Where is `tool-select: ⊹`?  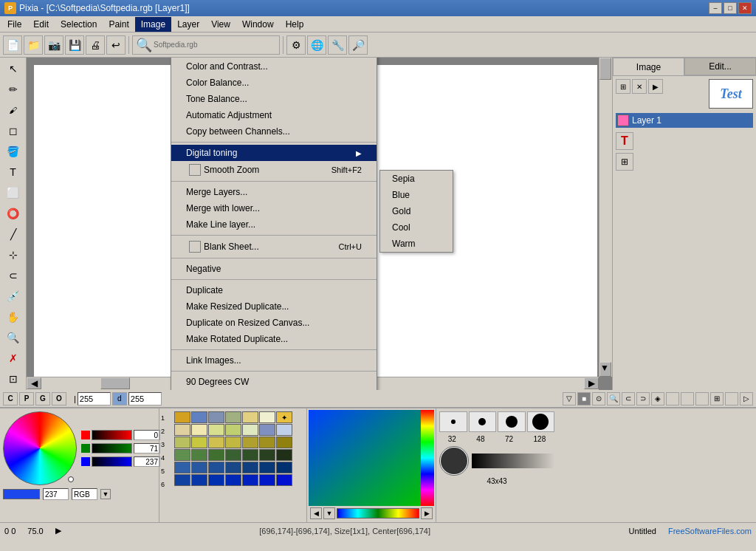
tool-select: ⊹ is located at coordinates (13, 254).